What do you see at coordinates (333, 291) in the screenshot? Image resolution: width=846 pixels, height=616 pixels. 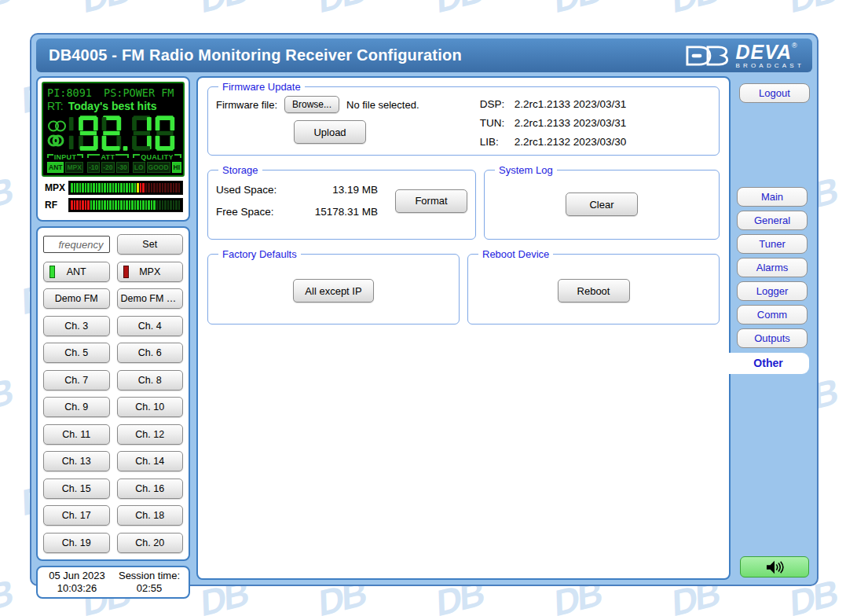 I see `factory-defaults-button: All except IP` at bounding box center [333, 291].